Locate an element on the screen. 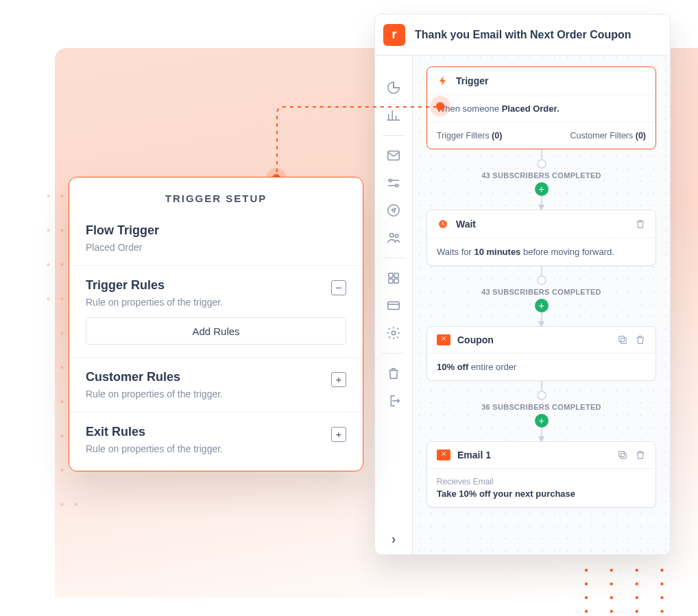 The image size is (698, 616). side-nav: › is located at coordinates (394, 284).